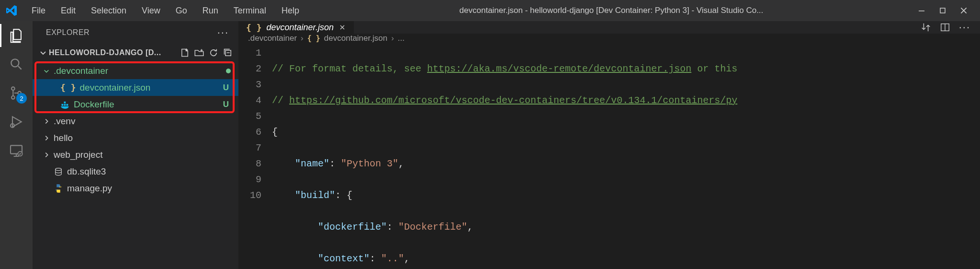 This screenshot has width=980, height=269. Describe the element at coordinates (22, 98) in the screenshot. I see `scm-badge: 2` at that location.